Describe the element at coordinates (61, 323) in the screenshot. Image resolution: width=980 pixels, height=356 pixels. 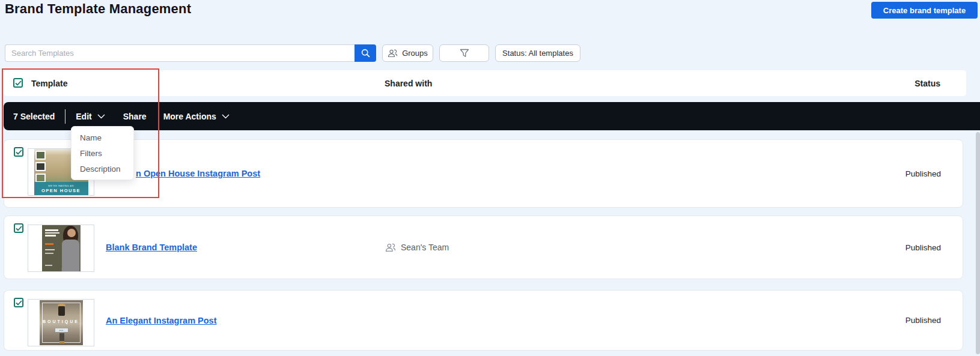
I see `template-thumbnail: BOUTIQUE ●●●` at that location.